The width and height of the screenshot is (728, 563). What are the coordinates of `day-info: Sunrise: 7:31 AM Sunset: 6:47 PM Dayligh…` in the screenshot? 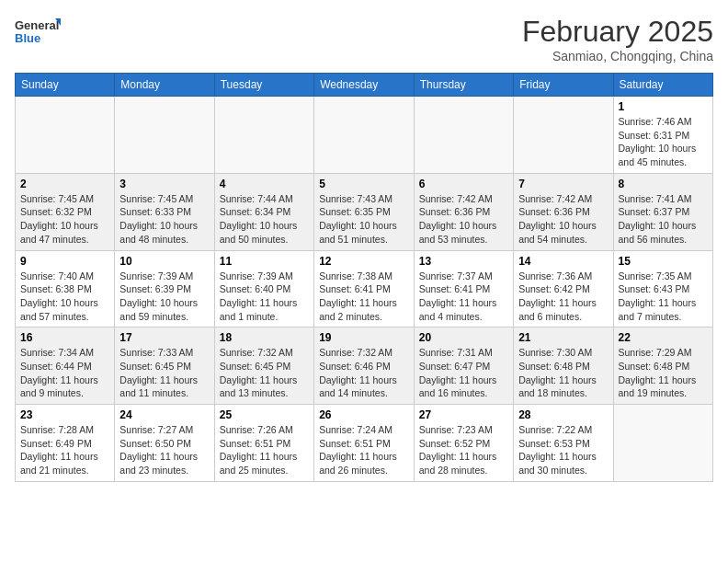 It's located at (463, 373).